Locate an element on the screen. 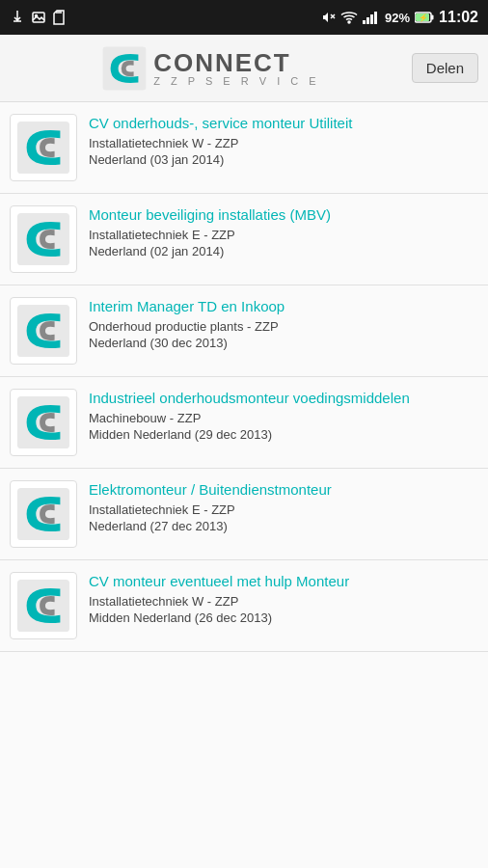 The image size is (488, 868). job-title: Interim Manager TD en Inkoop is located at coordinates (284, 307).